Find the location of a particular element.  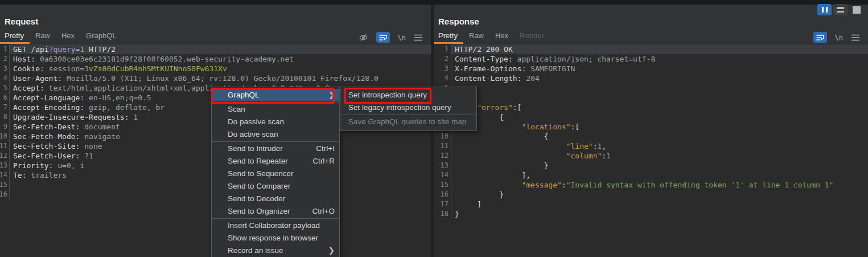

menu-item-scan: Scan is located at coordinates (275, 109).